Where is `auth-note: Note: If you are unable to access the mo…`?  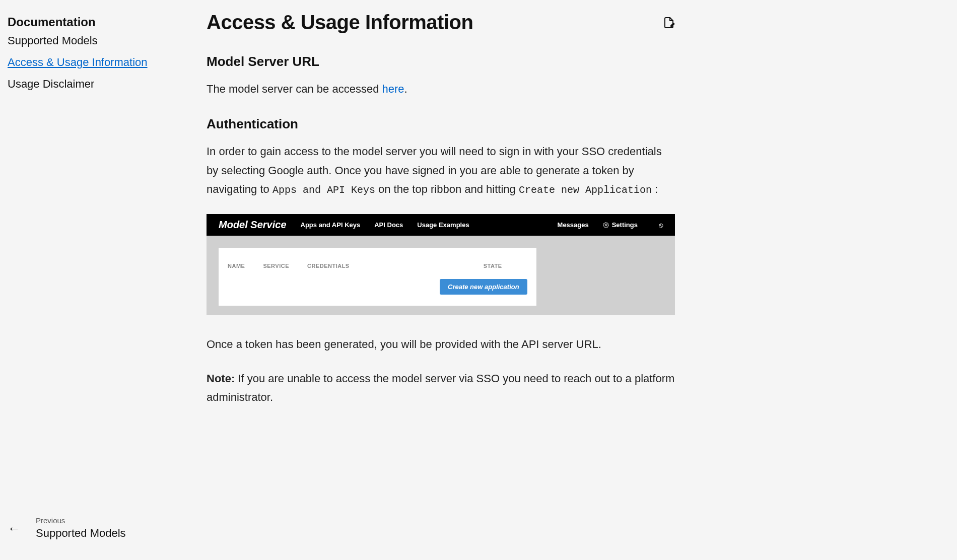 auth-note: Note: If you are unable to access the mo… is located at coordinates (441, 388).